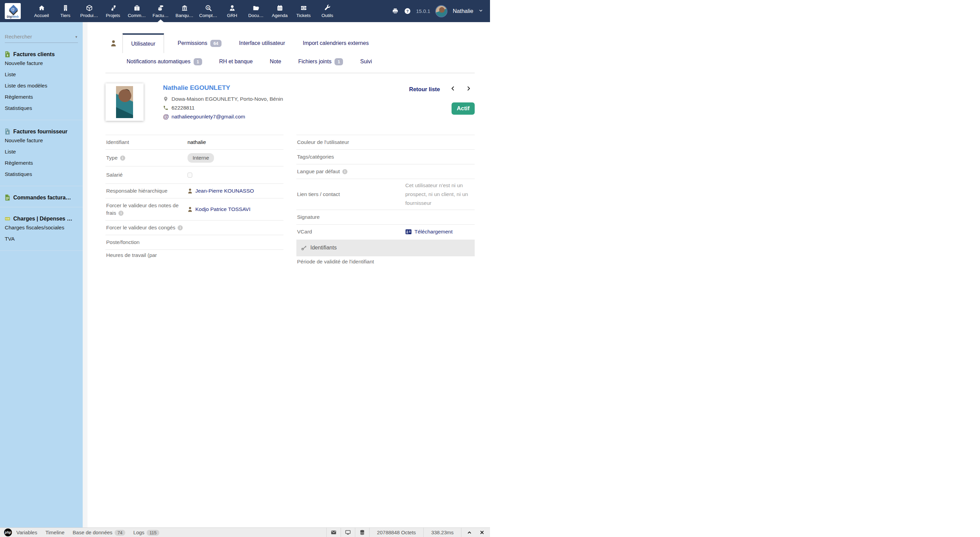  I want to click on menu-tiers: Tiers, so click(65, 11).